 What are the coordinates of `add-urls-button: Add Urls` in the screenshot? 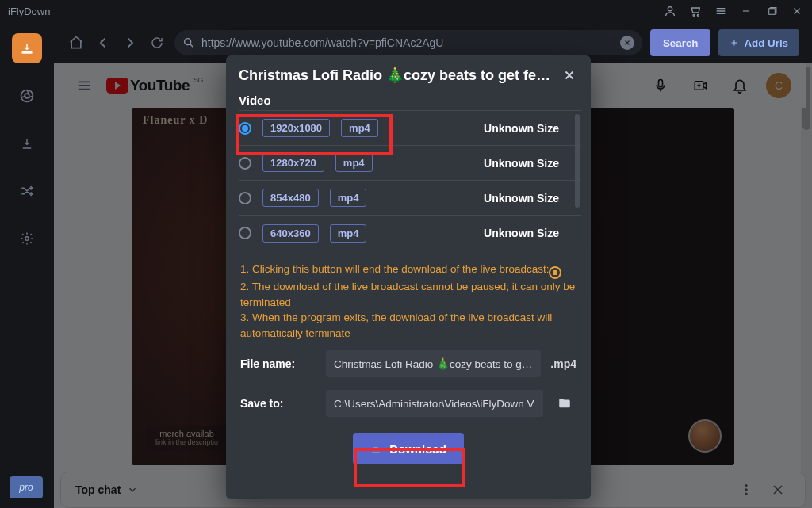 It's located at (759, 43).